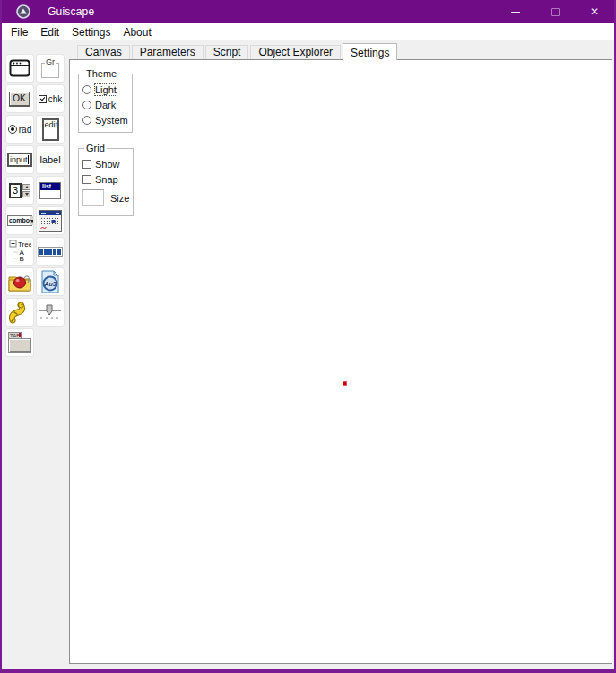 The height and width of the screenshot is (673, 616). I want to click on palette-input-button: input, so click(20, 160).